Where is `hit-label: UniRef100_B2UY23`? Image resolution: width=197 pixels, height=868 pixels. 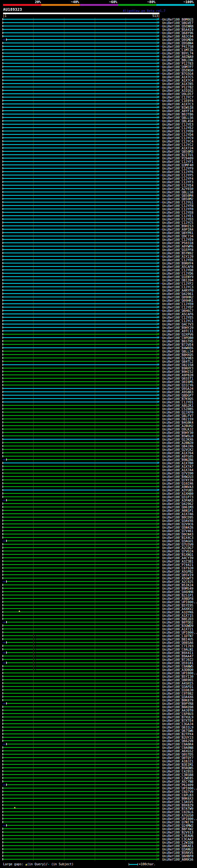 hit-label: UniRef100_B2UY23 is located at coordinates (178, 737).